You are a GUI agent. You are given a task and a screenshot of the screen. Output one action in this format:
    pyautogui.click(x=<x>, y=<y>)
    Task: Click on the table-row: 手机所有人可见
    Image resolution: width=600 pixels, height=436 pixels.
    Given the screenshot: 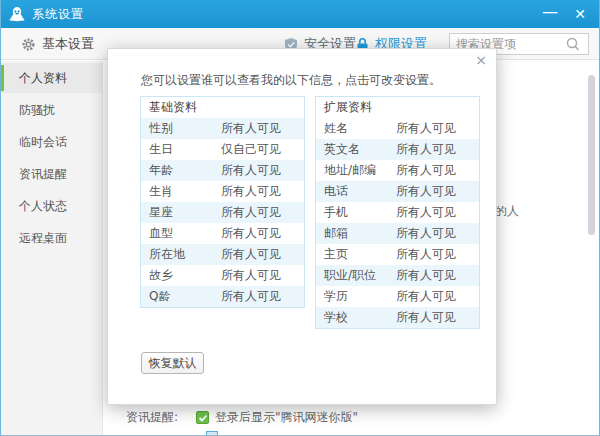 What is the action you would take?
    pyautogui.click(x=398, y=212)
    